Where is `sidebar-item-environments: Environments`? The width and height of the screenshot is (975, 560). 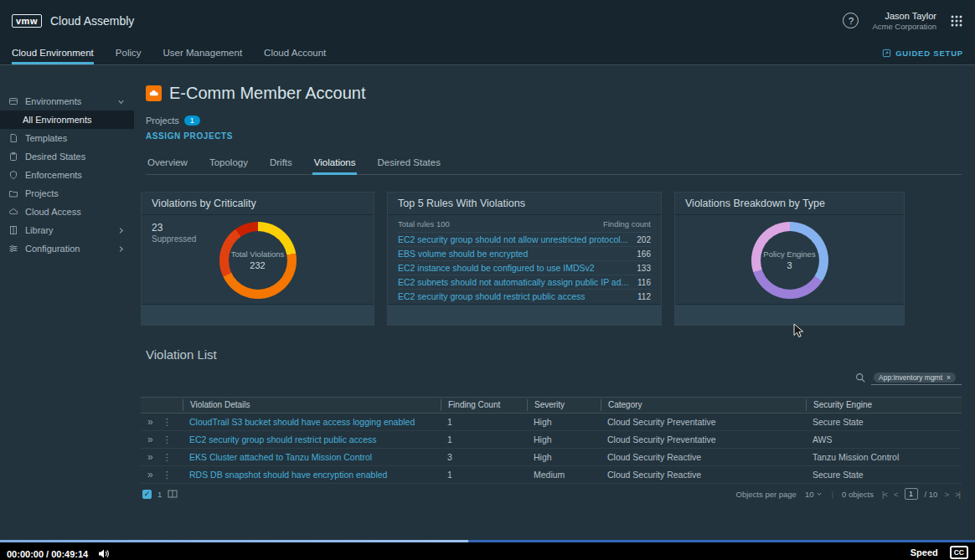 sidebar-item-environments: Environments is located at coordinates (67, 101).